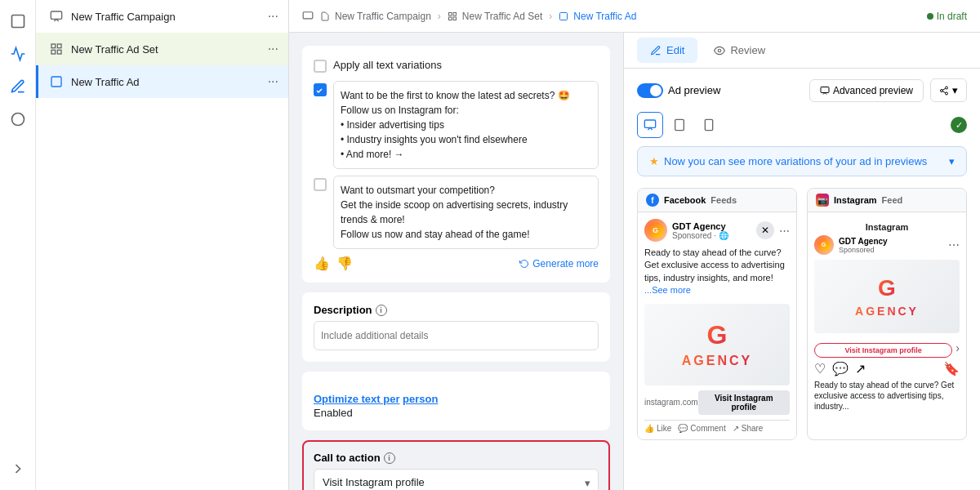 The height and width of the screenshot is (490, 980). Describe the element at coordinates (951, 369) in the screenshot. I see `ig-bookmark-icon: 🔖` at that location.